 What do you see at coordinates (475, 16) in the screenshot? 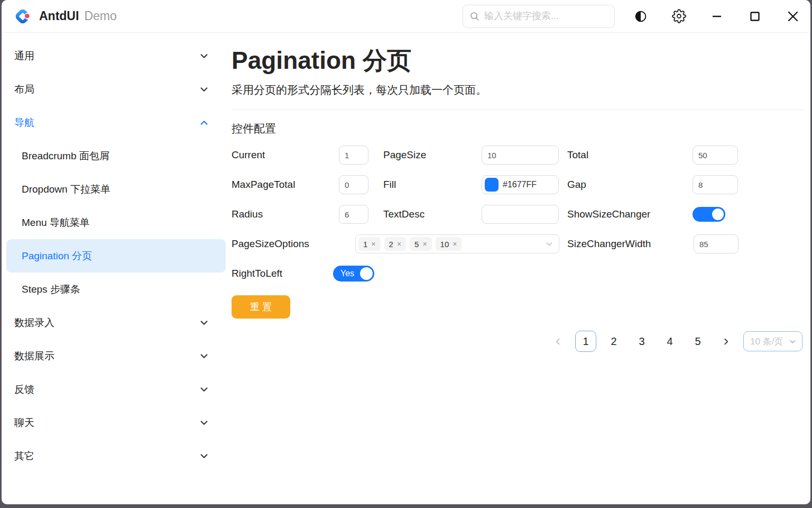
I see `search-icon` at bounding box center [475, 16].